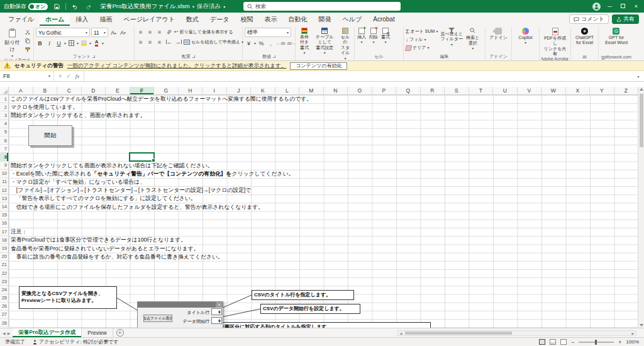 This screenshot has height=346, width=644. I want to click on enable-content-button: コンテンツの有効化, so click(318, 66).